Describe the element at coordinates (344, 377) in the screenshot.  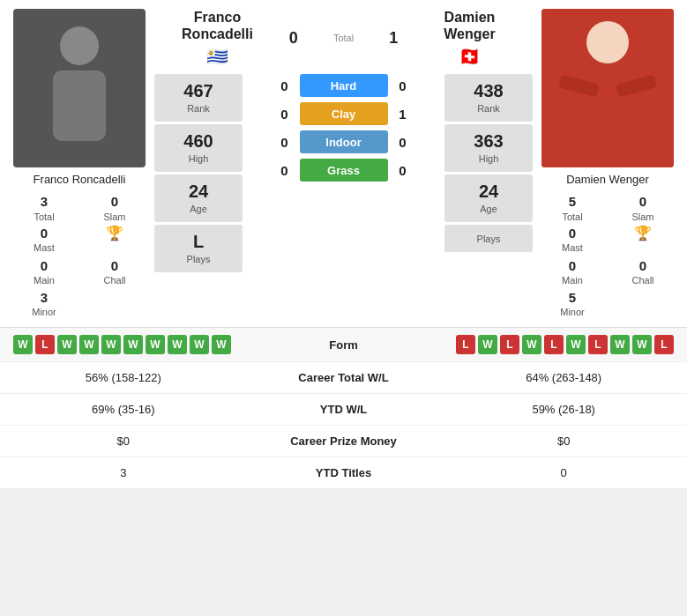
I see `stat-label-0: Career Total W/L` at that location.